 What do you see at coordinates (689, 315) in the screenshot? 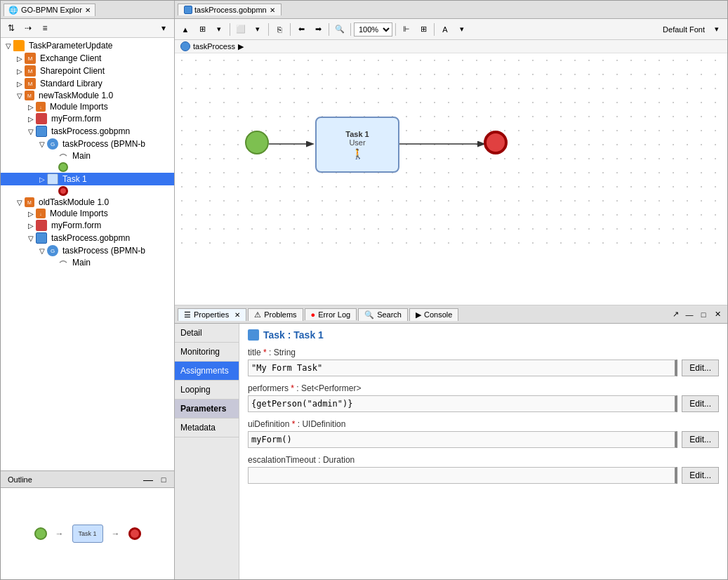
I see `props-minimize-btn: —` at bounding box center [689, 315].